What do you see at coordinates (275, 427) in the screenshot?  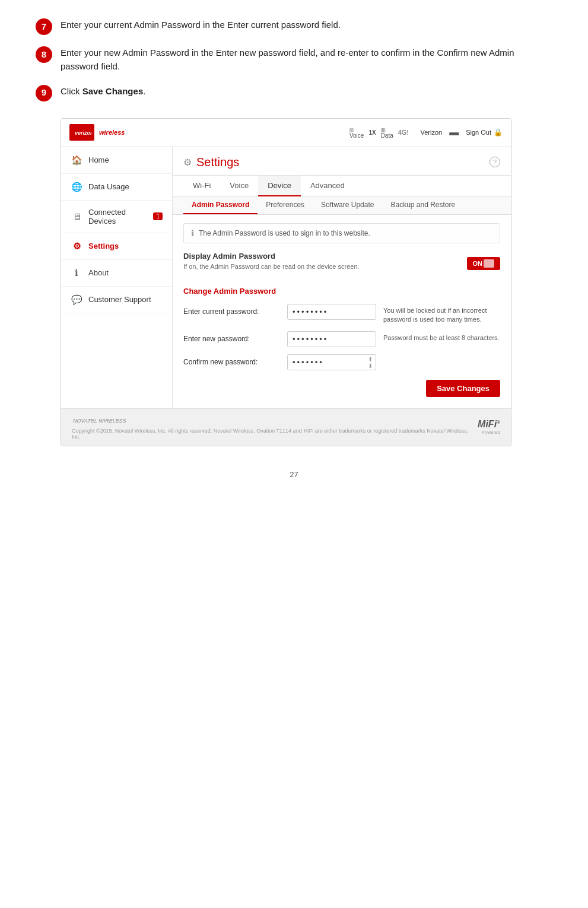 I see `footer-left: NOVATEL WIRELESS Copyright ©2015. Novate…` at bounding box center [275, 427].